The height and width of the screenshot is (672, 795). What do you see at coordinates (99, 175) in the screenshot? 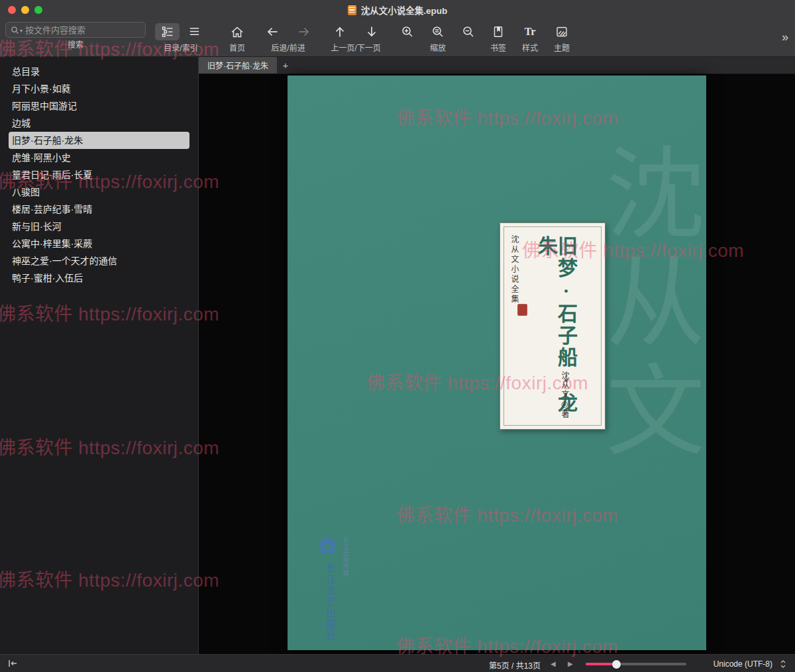
I see `sidebar-item: 篁君日记·雨后·长夏` at bounding box center [99, 175].